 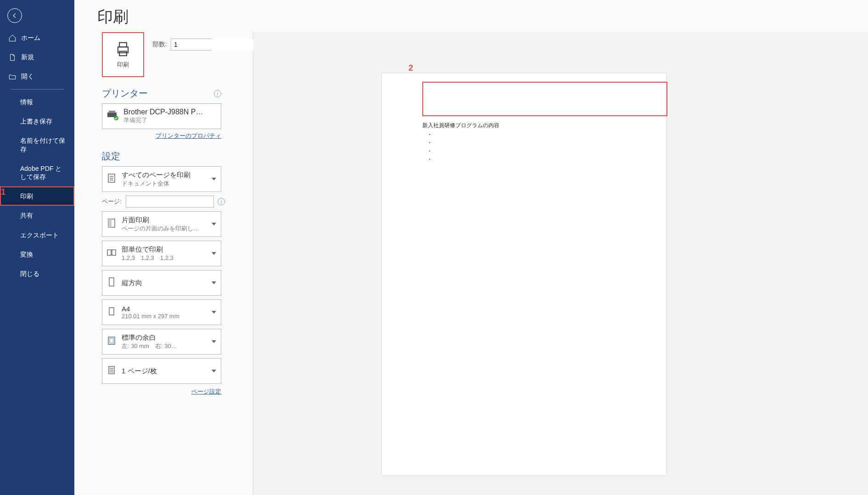 What do you see at coordinates (12, 38) in the screenshot?
I see `home-icon` at bounding box center [12, 38].